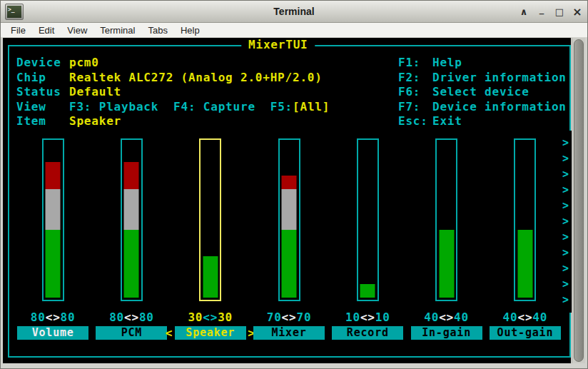 This screenshot has width=588, height=369. Describe the element at coordinates (117, 30) in the screenshot. I see `menu-item-terminal: Terminal` at that location.